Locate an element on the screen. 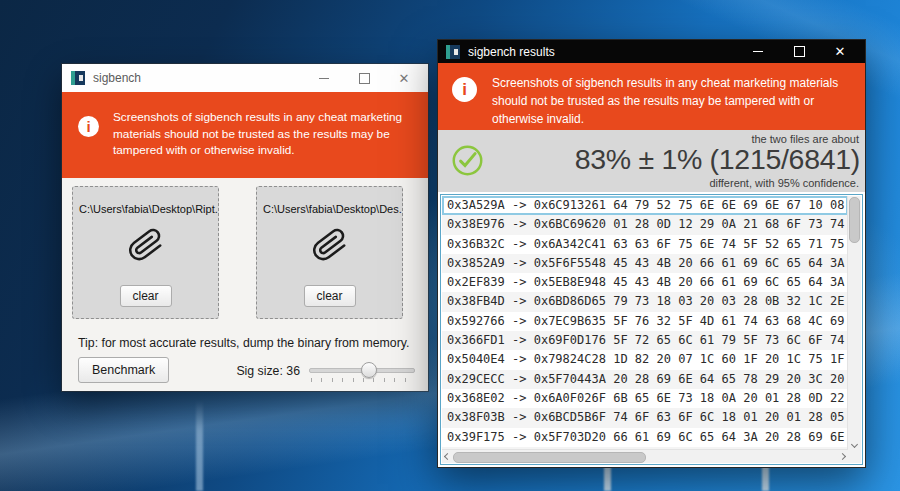 The image size is (900, 491). vertical-scrollbar is located at coordinates (854, 323).